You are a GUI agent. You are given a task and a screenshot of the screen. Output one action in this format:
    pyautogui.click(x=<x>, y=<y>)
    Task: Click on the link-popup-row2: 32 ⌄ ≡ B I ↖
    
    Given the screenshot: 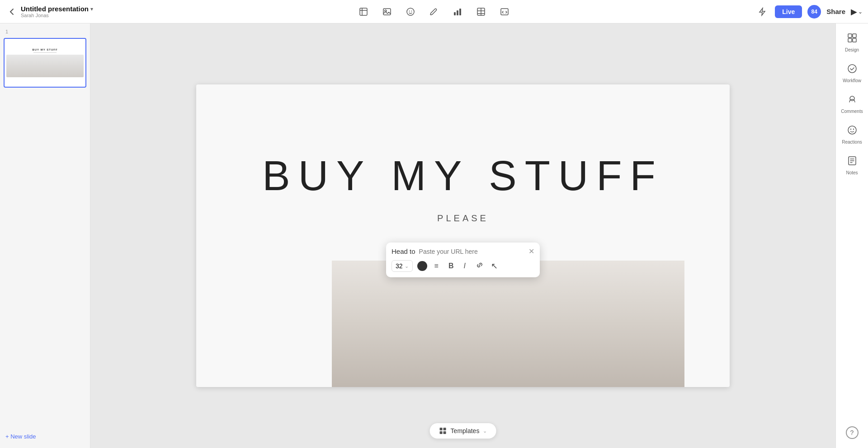 What is the action you would take?
    pyautogui.click(x=463, y=266)
    